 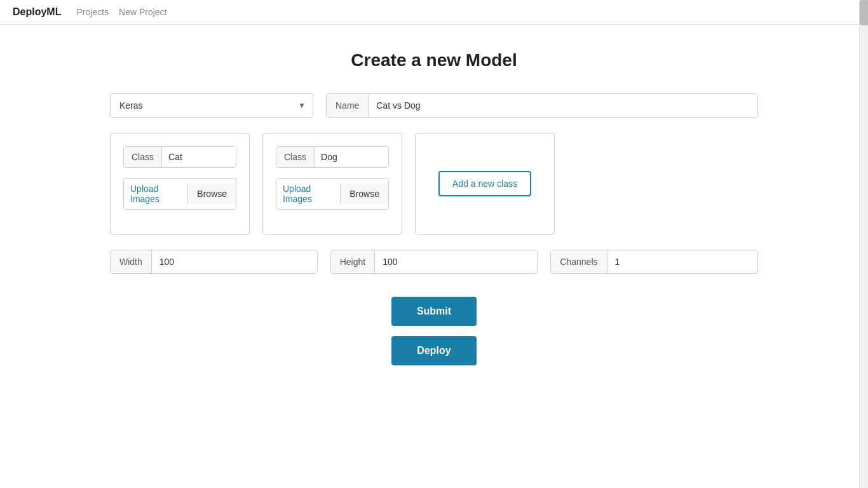 What do you see at coordinates (308, 194) in the screenshot?
I see `upload-images-label-2: Upload Images` at bounding box center [308, 194].